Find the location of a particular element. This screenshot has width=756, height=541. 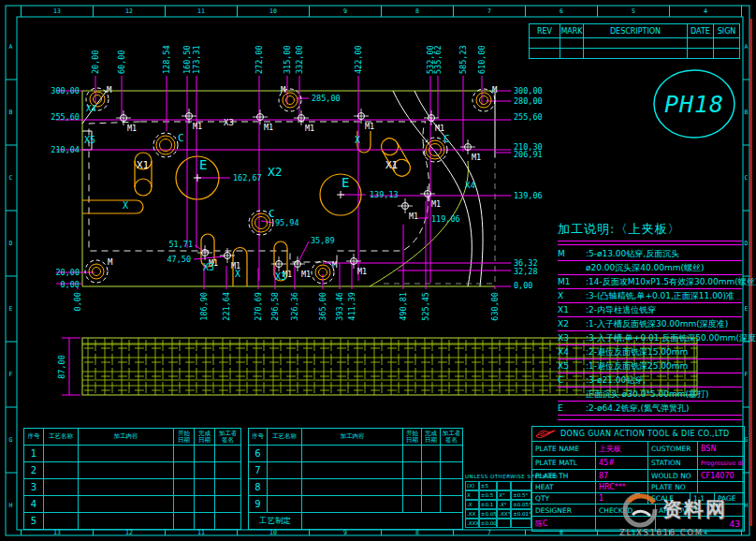

process-table-right: 序号工艺名称加工内容开始 日期完成 日期加工者 签名6789工艺制定 is located at coordinates (356, 479).